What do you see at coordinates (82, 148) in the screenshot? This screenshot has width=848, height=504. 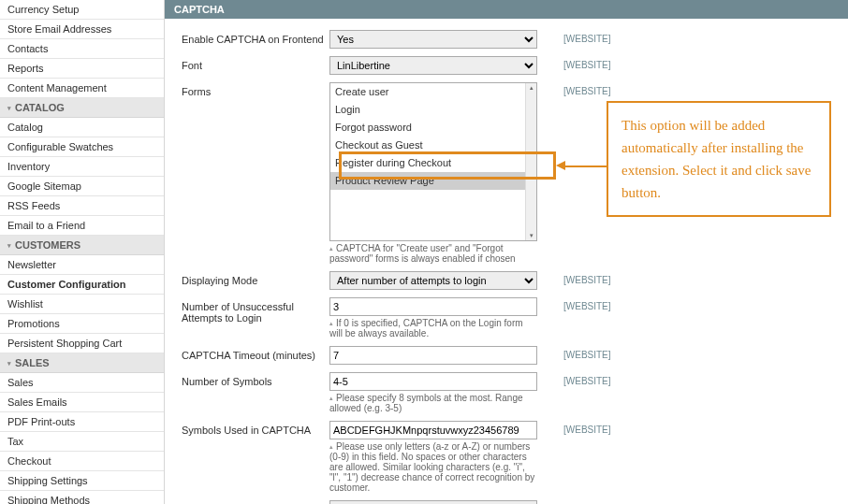 I see `sidebar-item: Configurable Swatches` at bounding box center [82, 148].